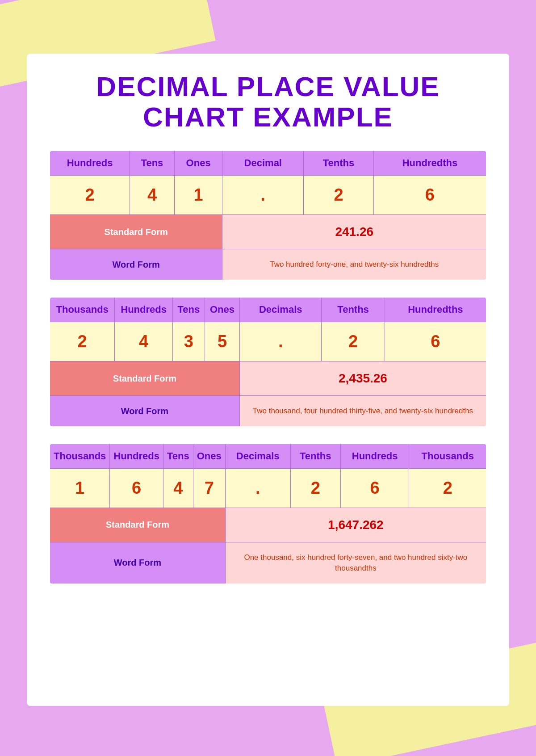  Describe the element at coordinates (268, 310) in the screenshot. I see `header-row-2: Thousands Hundreds Tens Ones Decimals Te…` at that location.